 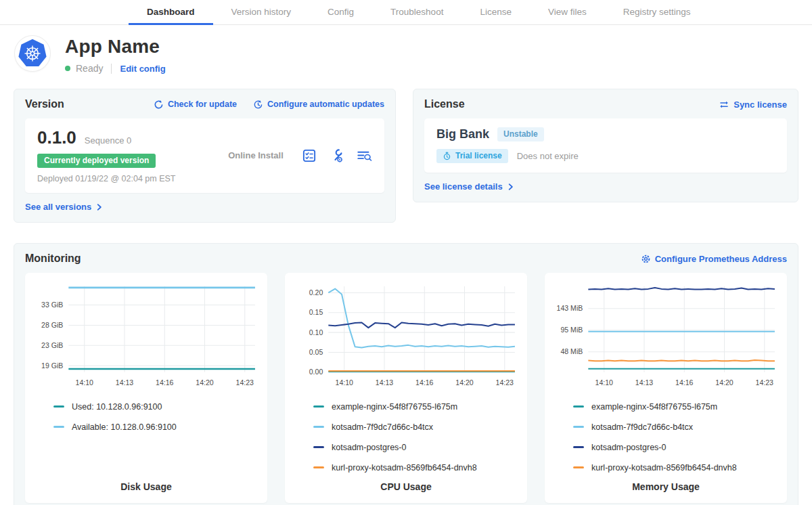 What do you see at coordinates (142, 69) in the screenshot?
I see `edit-config-link: Edit config` at bounding box center [142, 69].